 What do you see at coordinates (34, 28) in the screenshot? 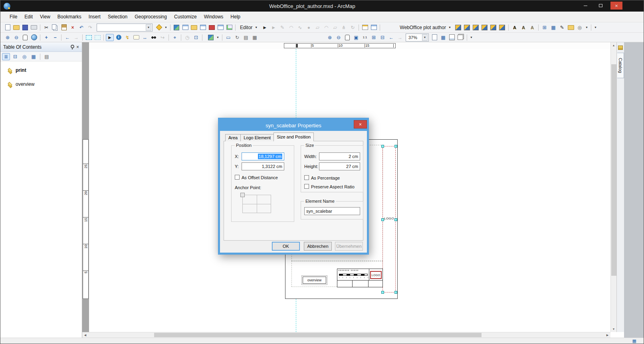
I see `print-icon` at bounding box center [34, 28].